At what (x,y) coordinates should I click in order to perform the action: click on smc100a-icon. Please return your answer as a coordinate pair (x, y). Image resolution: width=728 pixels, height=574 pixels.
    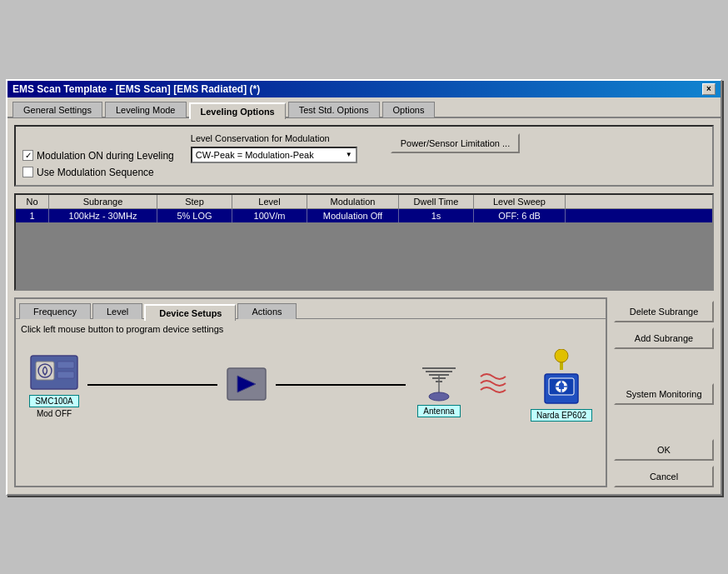
    Looking at the image, I should click on (54, 372).